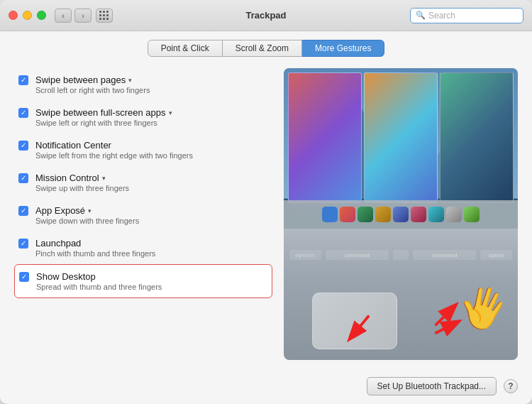 This screenshot has height=404, width=532. I want to click on setting-app-expose: ✓ App Exposé ▾ Swipe down with three fin…, so click(143, 215).